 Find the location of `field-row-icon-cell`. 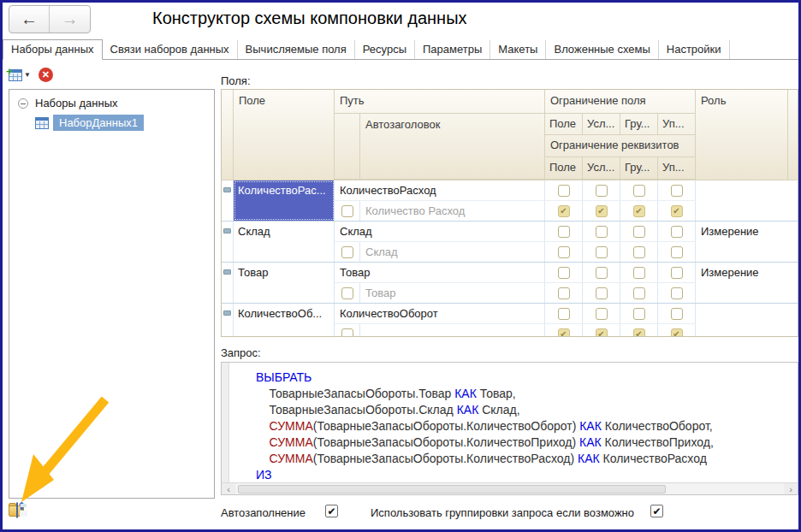

field-row-icon-cell is located at coordinates (228, 241).